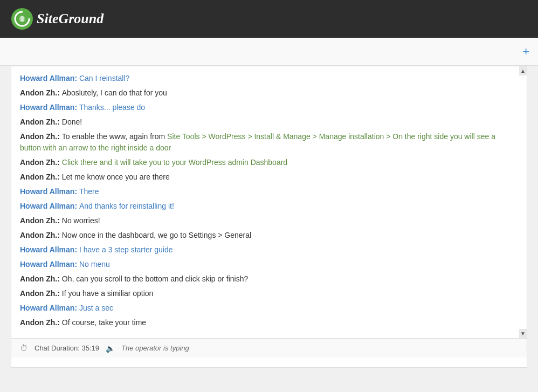  I want to click on header: SiteGround, so click(269, 19).